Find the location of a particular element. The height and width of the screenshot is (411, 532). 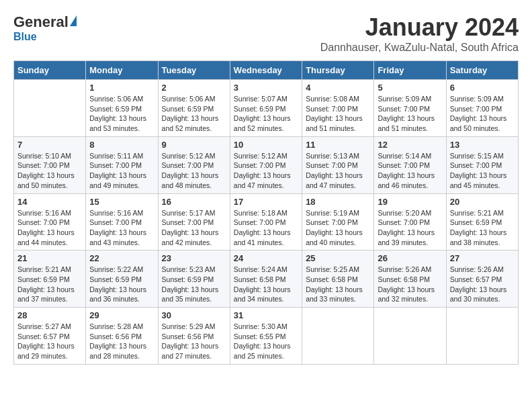

calendar-day-cell: 14Sunrise: 5:16 AMSunset: 7:00 PMDayligh… is located at coordinates (50, 222).